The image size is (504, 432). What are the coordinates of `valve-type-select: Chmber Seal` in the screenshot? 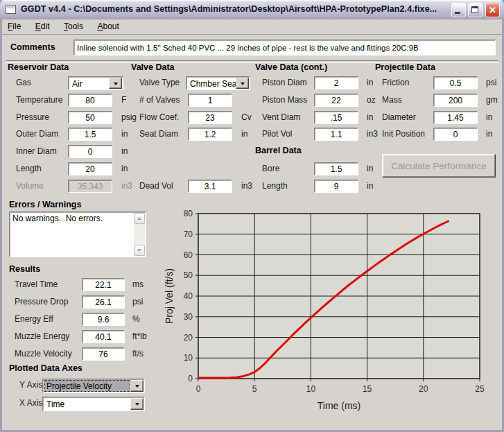 It's located at (218, 83).